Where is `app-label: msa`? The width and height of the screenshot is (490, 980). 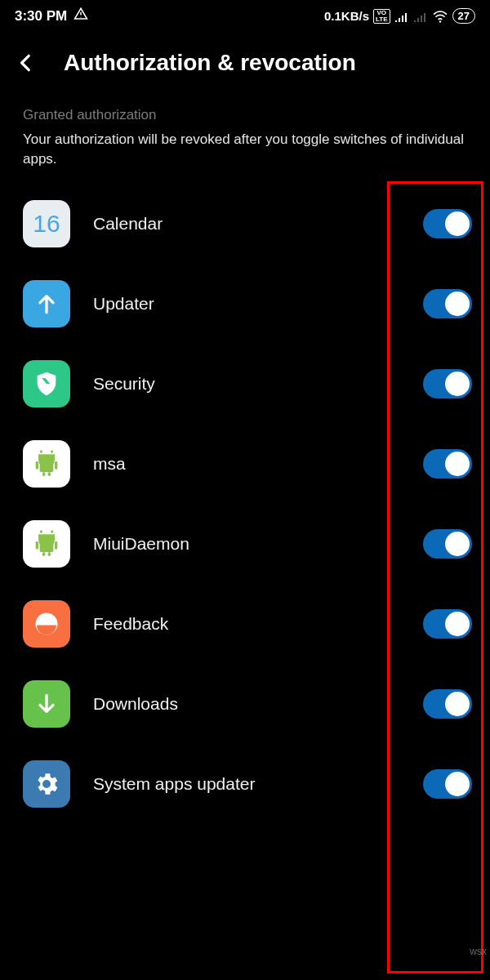 app-label: msa is located at coordinates (247, 464).